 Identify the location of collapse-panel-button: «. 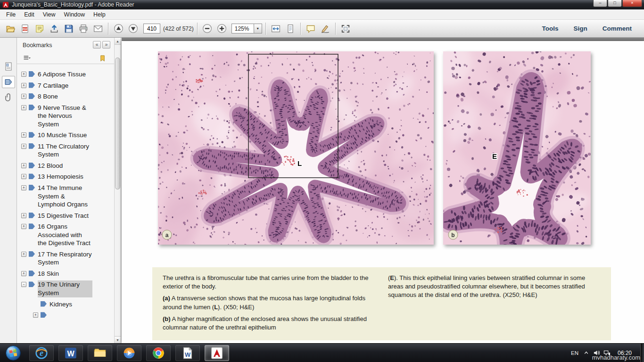
(97, 45).